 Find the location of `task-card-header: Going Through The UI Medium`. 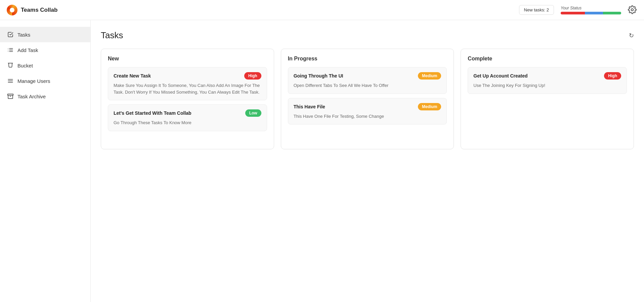

task-card-header: Going Through The UI Medium is located at coordinates (368, 76).